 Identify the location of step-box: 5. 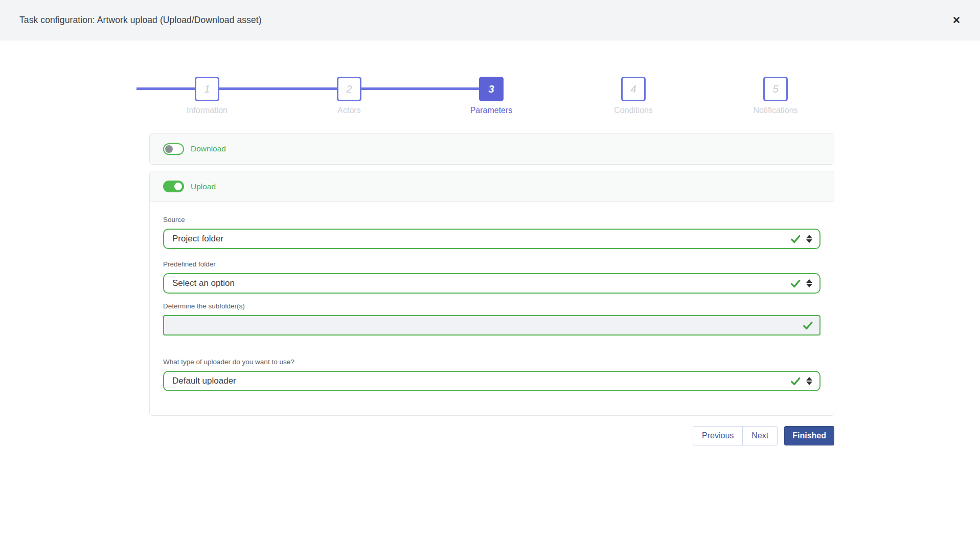
(776, 89).